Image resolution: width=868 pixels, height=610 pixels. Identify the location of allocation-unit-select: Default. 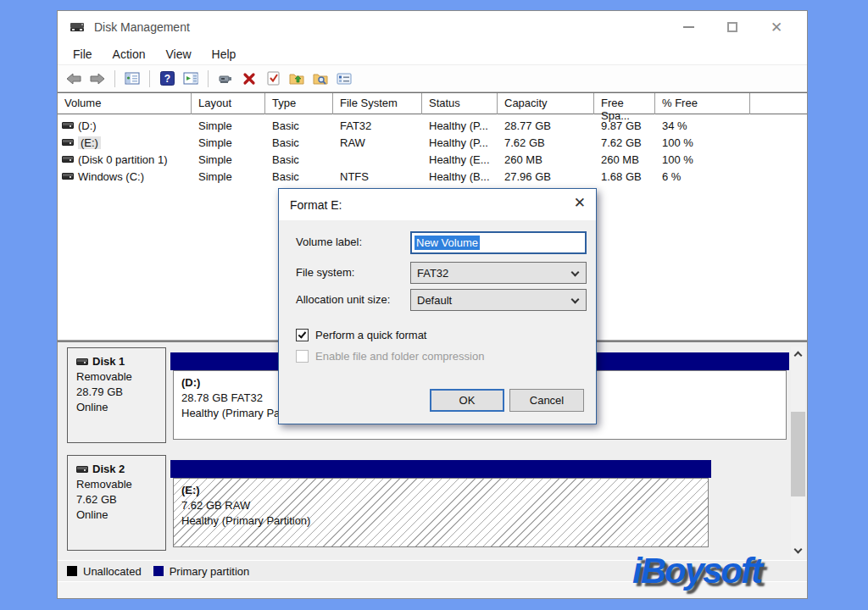
(498, 300).